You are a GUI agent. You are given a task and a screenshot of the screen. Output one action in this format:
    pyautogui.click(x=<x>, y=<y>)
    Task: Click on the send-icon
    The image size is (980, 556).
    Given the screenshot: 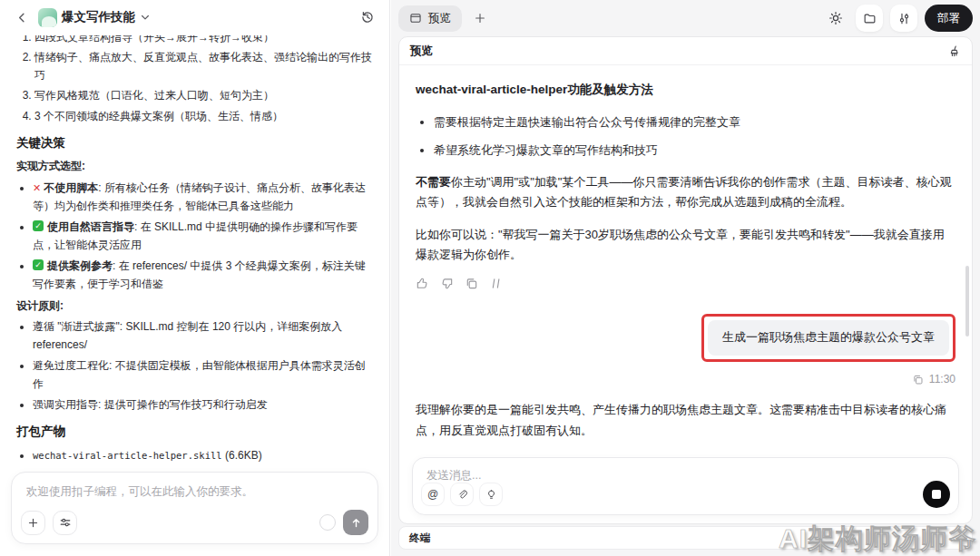 What is the action you would take?
    pyautogui.click(x=356, y=522)
    